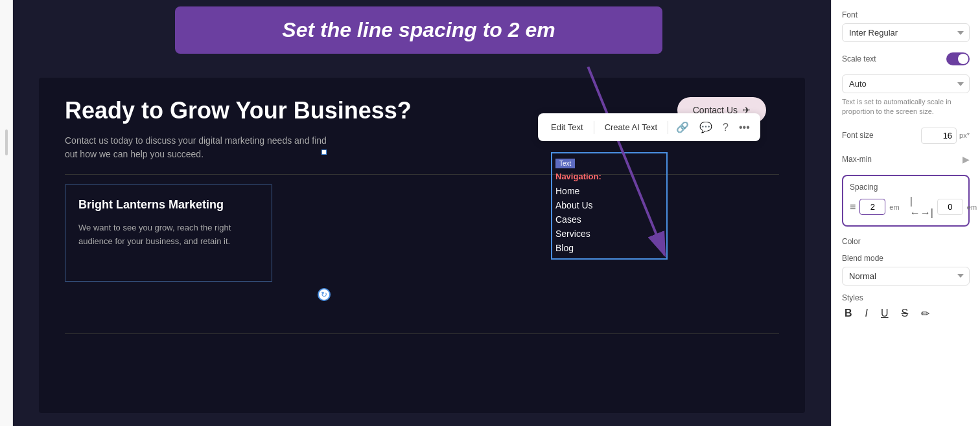 This screenshot has height=426, width=980. What do you see at coordinates (906, 241) in the screenshot?
I see `color-section: Color` at bounding box center [906, 241].